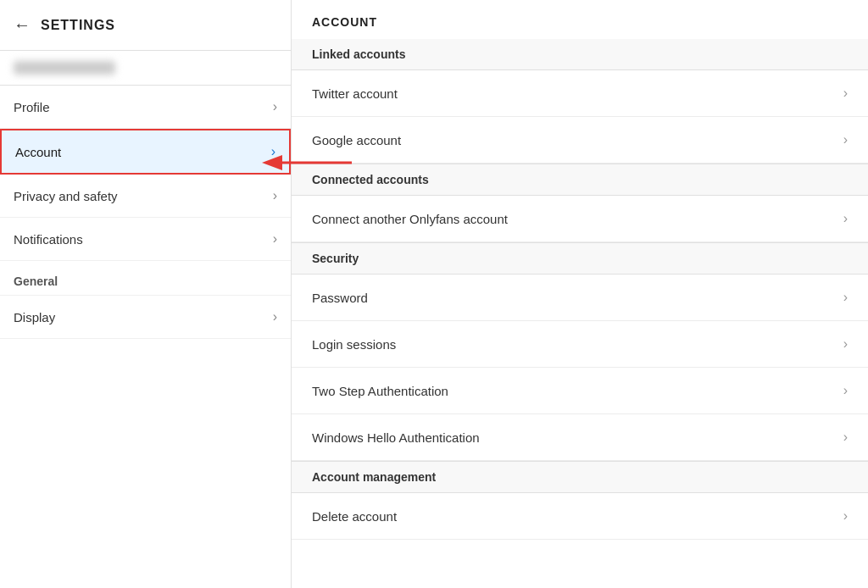 This screenshot has width=868, height=588. What do you see at coordinates (580, 19) in the screenshot?
I see `main-title: ACCOUNT` at bounding box center [580, 19].